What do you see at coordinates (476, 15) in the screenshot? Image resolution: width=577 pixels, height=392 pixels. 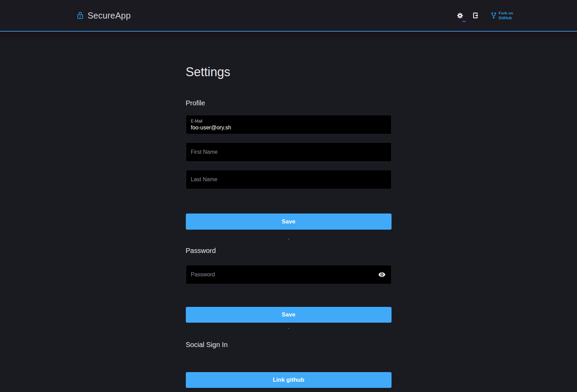 I see `logout-button` at bounding box center [476, 15].